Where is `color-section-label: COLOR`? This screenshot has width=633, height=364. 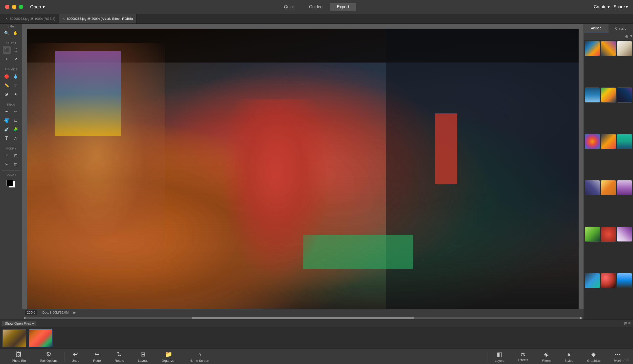 color-section-label: COLOR is located at coordinates (11, 175).